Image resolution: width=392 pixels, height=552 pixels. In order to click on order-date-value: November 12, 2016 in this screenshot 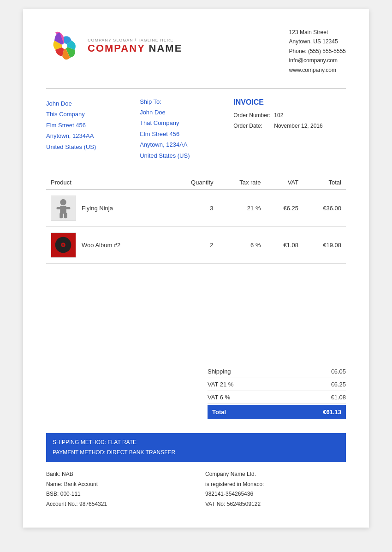, I will do `click(298, 126)`.